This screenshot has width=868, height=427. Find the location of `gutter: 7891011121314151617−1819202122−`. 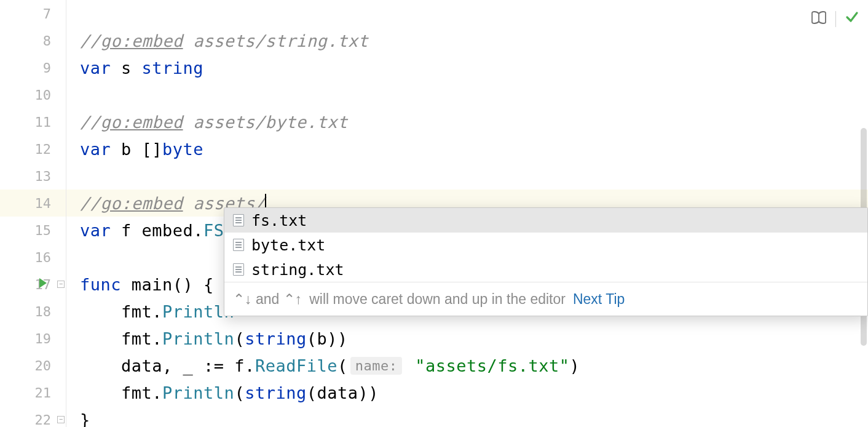

gutter: 7891011121314151617−1819202122− is located at coordinates (33, 214).